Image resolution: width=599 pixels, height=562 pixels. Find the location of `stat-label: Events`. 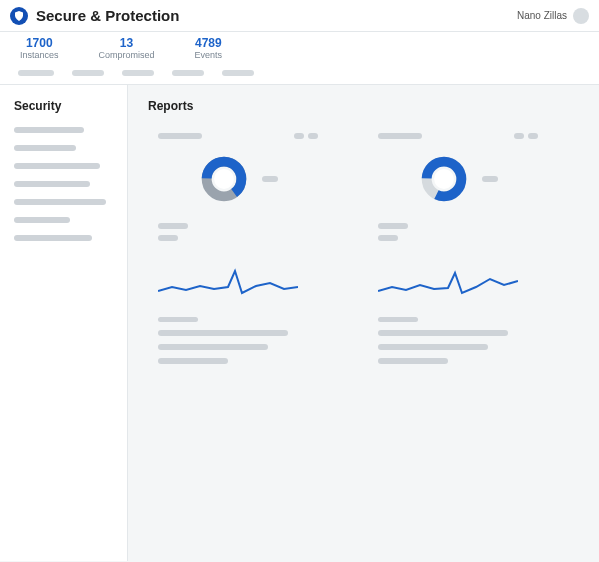

stat-label: Events is located at coordinates (209, 55).